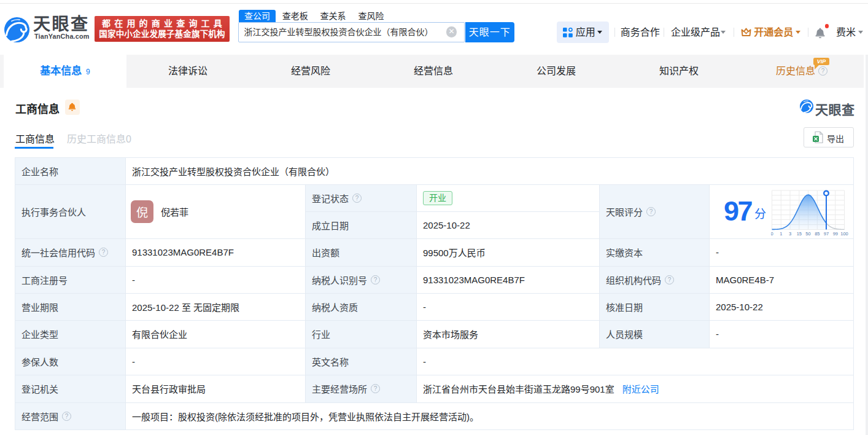  Describe the element at coordinates (772, 233) in the screenshot. I see `svg-text: 0` at that location.